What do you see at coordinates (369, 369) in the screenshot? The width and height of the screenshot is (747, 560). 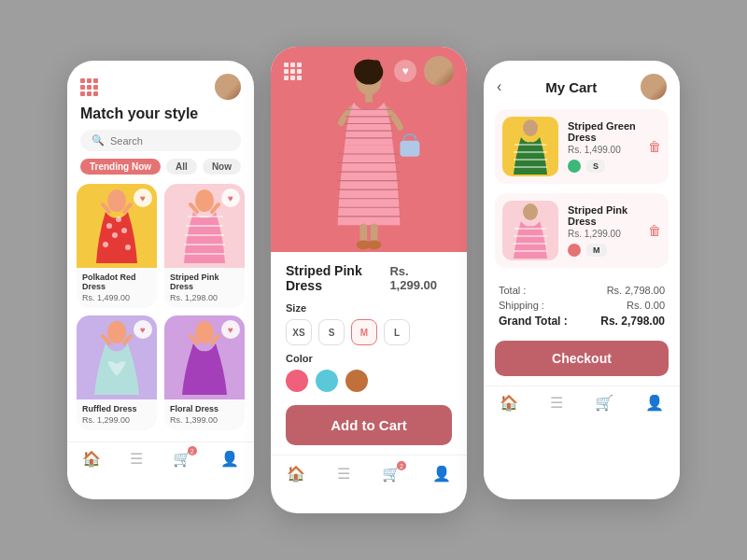 I see `color-section: Color` at bounding box center [369, 369].